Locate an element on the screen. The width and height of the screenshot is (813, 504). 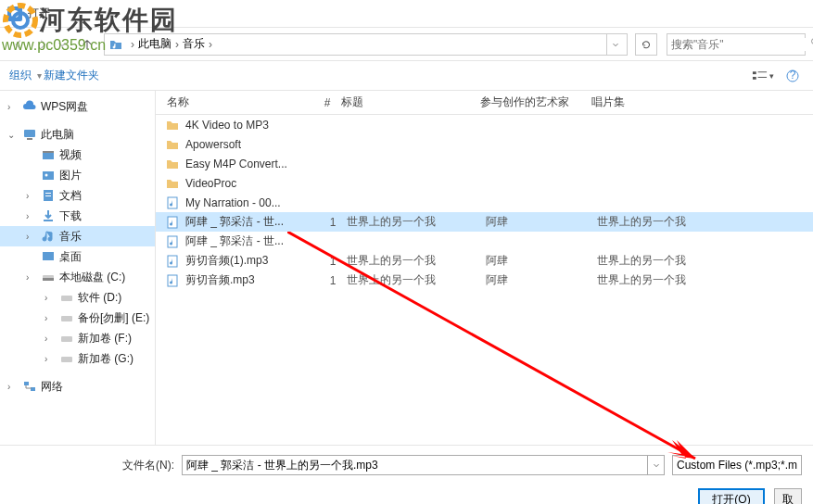
sidebar-label: 文档 is located at coordinates (70, 196).